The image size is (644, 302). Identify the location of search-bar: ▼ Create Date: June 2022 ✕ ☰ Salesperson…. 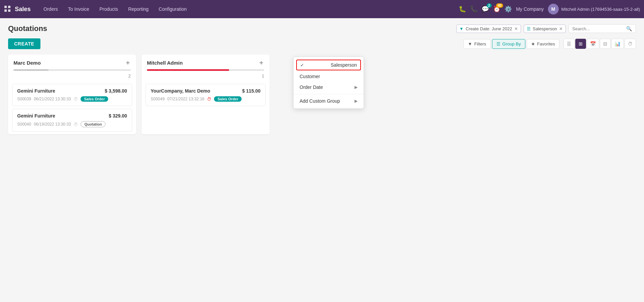
(546, 29).